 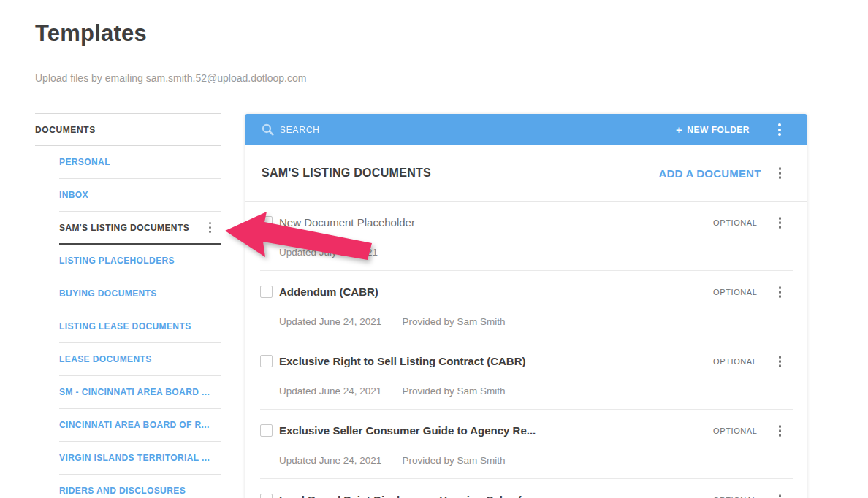 What do you see at coordinates (527, 237) in the screenshot?
I see `document-row: New Document Placeholder OPTIONAL Update…` at bounding box center [527, 237].